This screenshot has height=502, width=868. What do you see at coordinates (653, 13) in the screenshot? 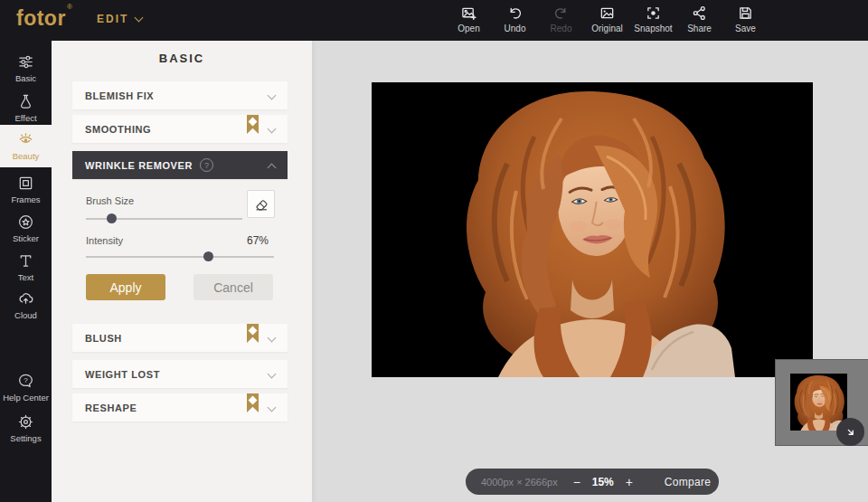
I see `snapshot-icon` at bounding box center [653, 13].